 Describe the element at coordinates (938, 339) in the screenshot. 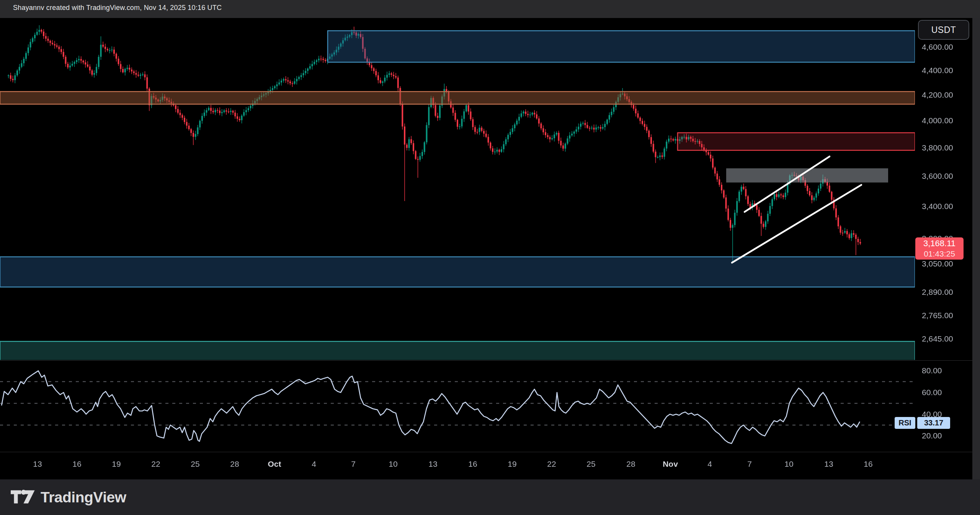

I see `price-axis-label: 2,645.00` at that location.